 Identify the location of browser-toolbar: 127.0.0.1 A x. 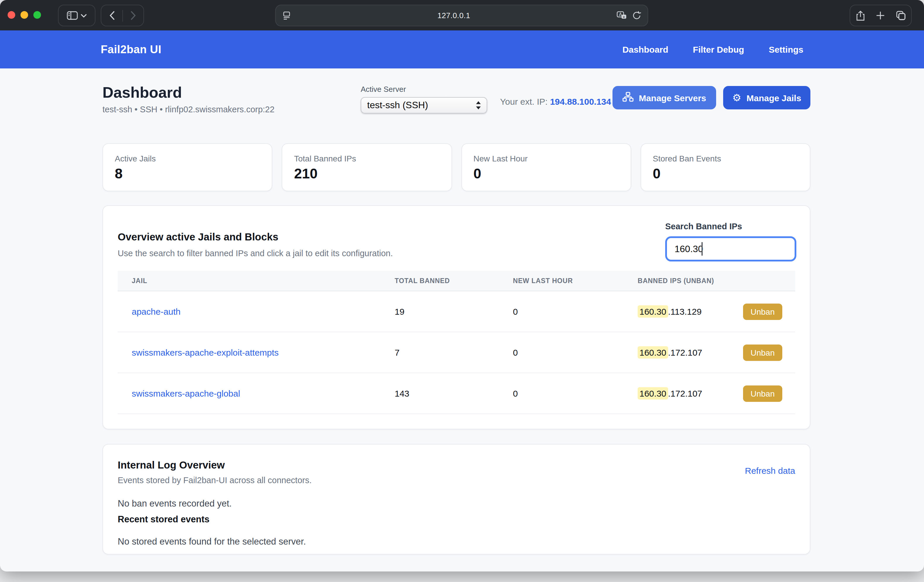
(462, 15).